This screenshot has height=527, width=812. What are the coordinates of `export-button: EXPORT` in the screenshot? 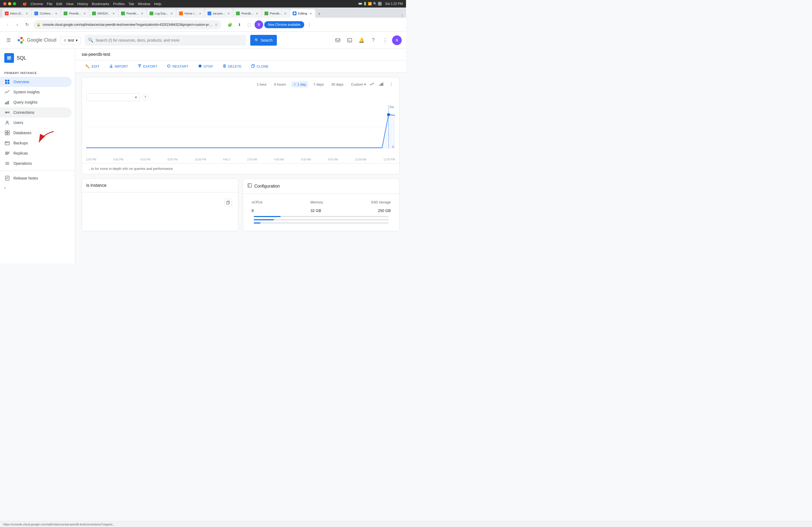 It's located at (147, 66).